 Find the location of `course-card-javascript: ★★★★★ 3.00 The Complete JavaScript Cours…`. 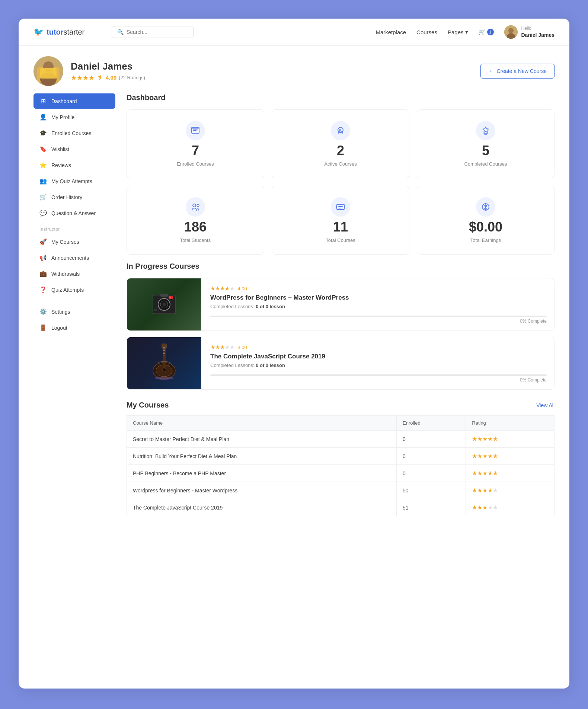

course-card-javascript: ★★★★★ 3.00 The Complete JavaScript Cours… is located at coordinates (341, 363).